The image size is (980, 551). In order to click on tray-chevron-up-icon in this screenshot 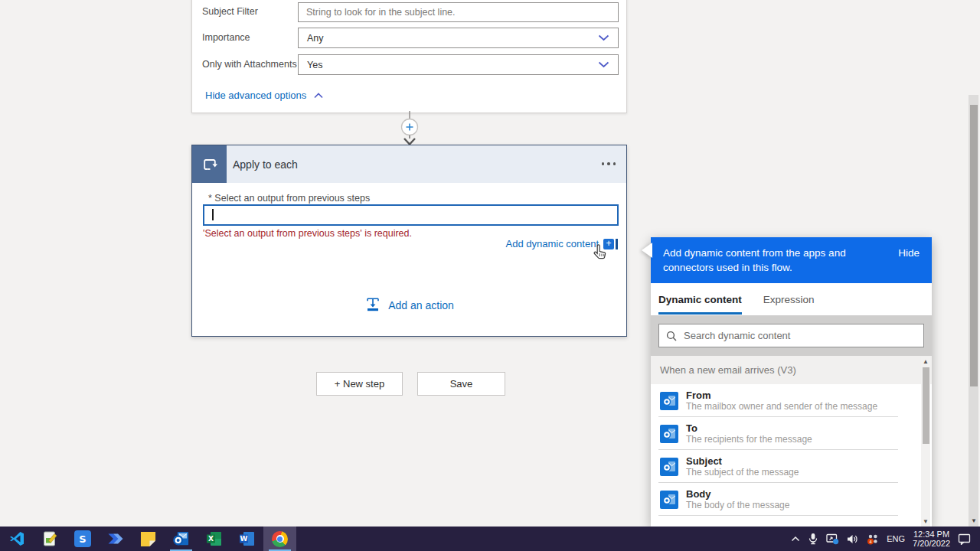, I will do `click(795, 539)`.